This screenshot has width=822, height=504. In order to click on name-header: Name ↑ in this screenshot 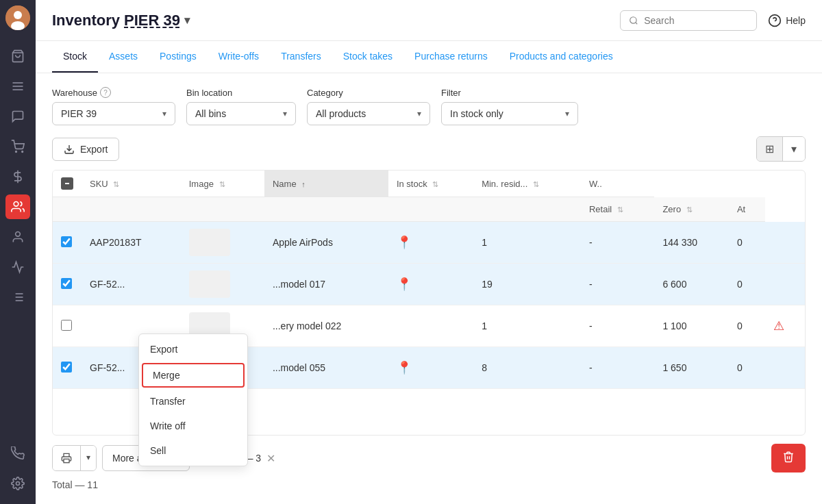, I will do `click(326, 184)`.